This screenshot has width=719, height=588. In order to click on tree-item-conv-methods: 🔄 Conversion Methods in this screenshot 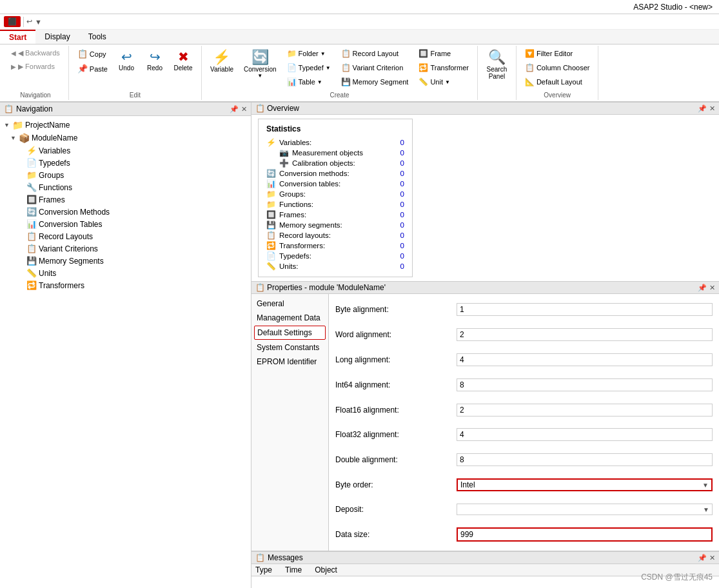, I will do `click(125, 211)`.